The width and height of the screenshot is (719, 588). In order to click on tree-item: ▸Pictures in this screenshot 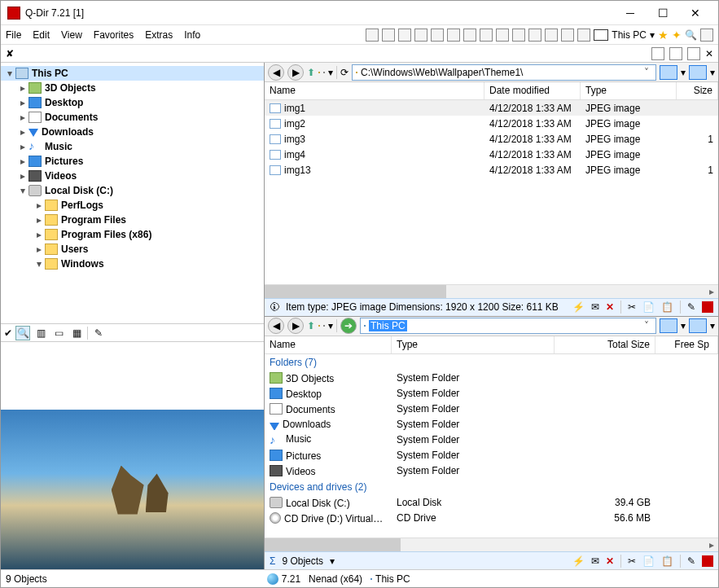, I will do `click(132, 161)`.